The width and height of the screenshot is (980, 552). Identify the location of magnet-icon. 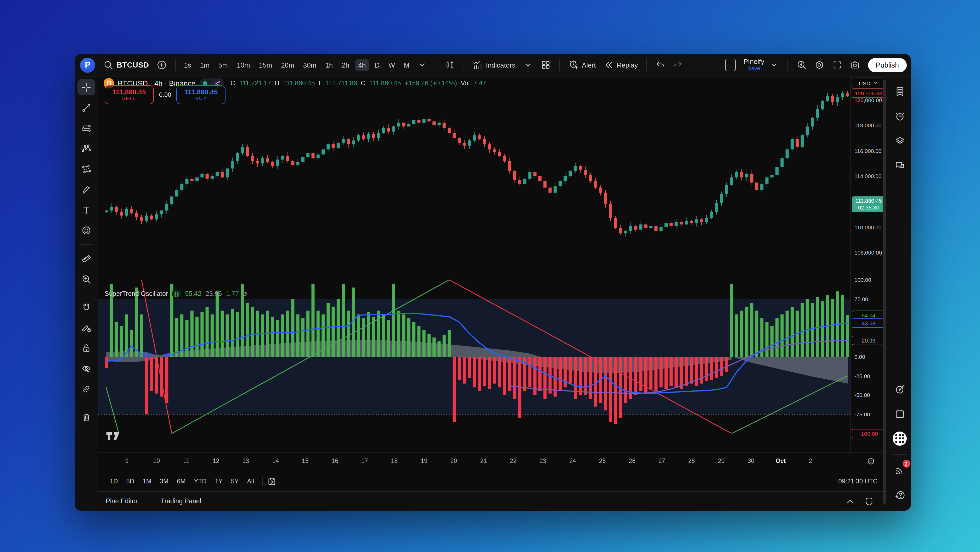
(86, 307).